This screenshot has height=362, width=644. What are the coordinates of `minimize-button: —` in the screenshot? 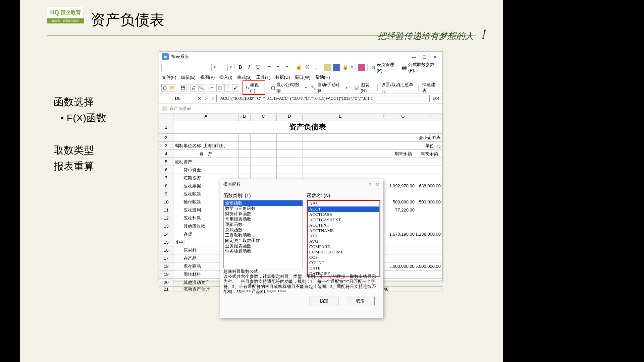 It's located at (414, 57).